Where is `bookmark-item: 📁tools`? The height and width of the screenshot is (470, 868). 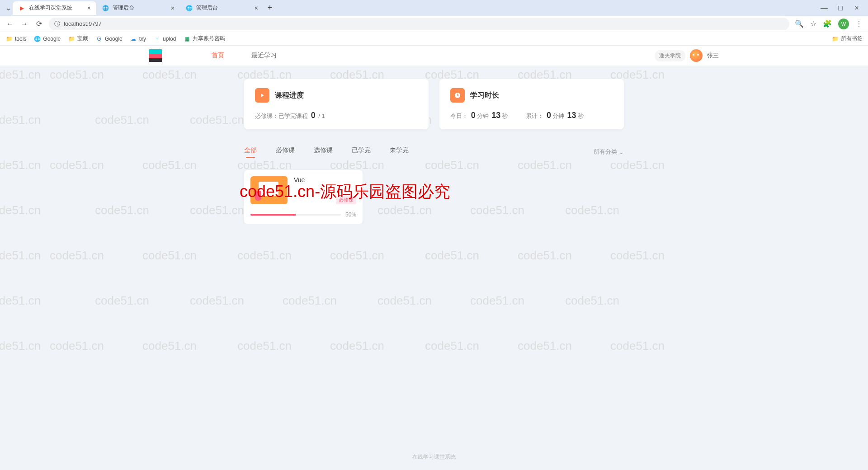 bookmark-item: 📁tools is located at coordinates (16, 39).